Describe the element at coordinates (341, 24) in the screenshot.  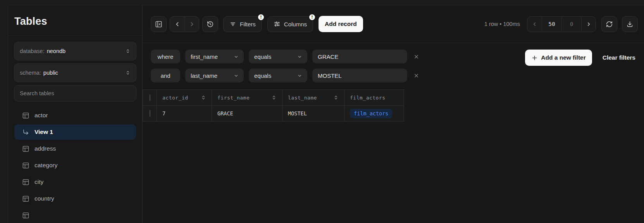
I see `add-record-button: Add record` at that location.